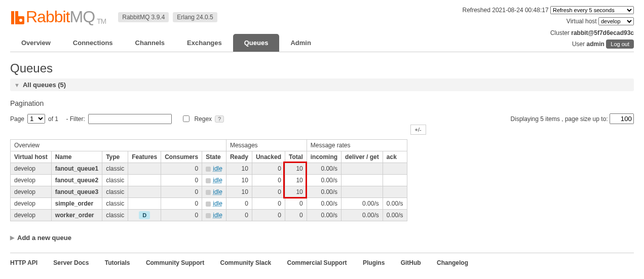 This screenshot has height=279, width=644. I want to click on durable-badge: D, so click(144, 215).